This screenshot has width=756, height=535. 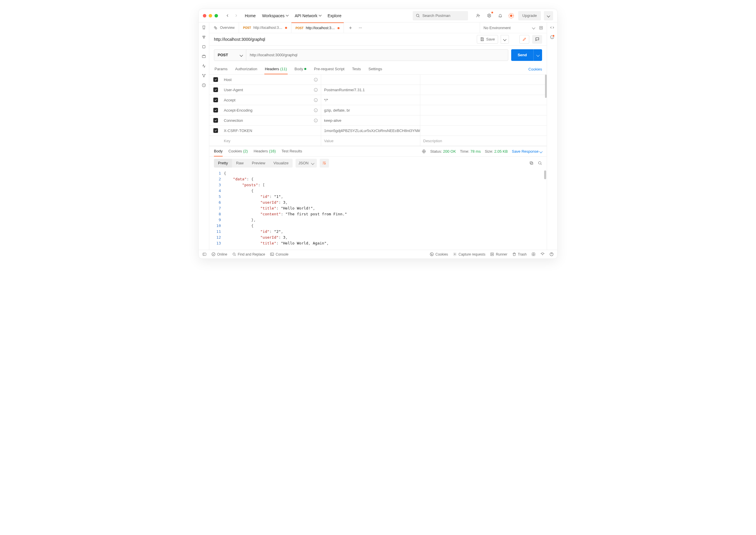 What do you see at coordinates (265, 28) in the screenshot?
I see `tab-request-1: POST http://localhost:3000/` at bounding box center [265, 28].